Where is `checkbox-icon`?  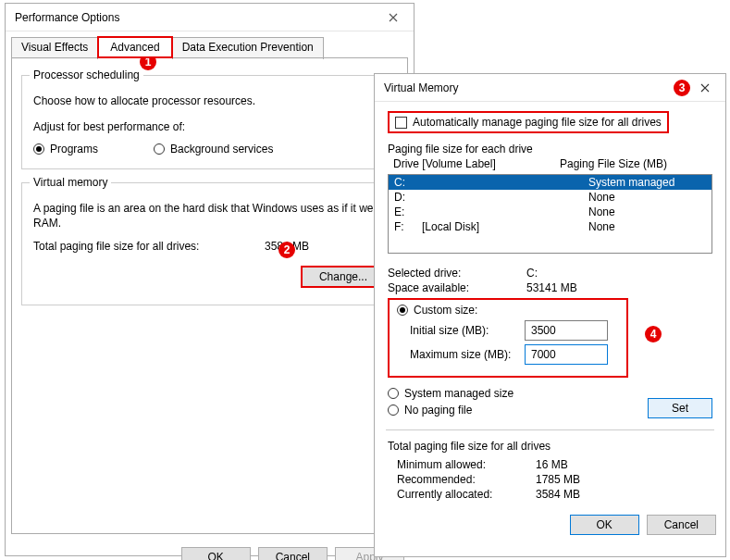
checkbox-icon is located at coordinates (402, 122).